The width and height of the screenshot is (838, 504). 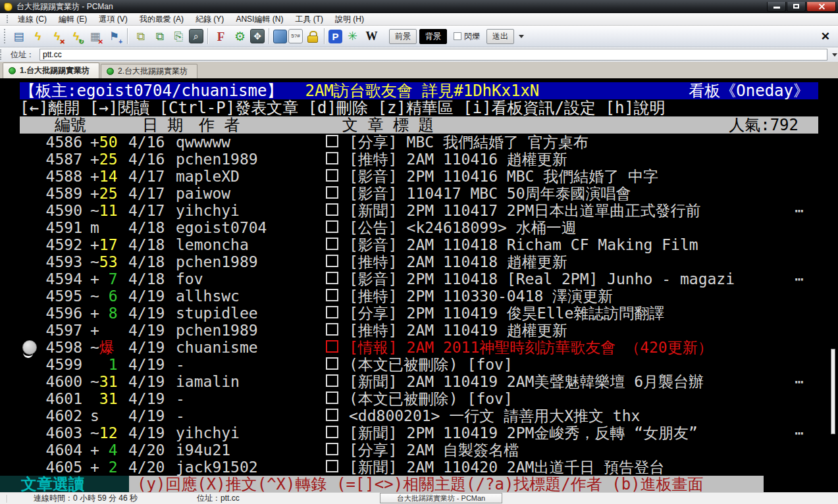 What do you see at coordinates (458, 36) in the screenshot?
I see `blink-checkbox` at bounding box center [458, 36].